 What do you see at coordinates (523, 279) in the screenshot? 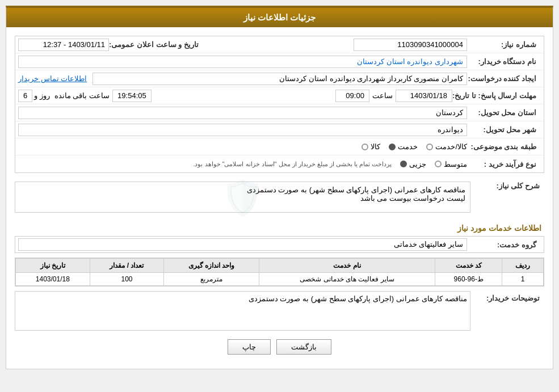
I see `cell-row: 1` at bounding box center [523, 279].